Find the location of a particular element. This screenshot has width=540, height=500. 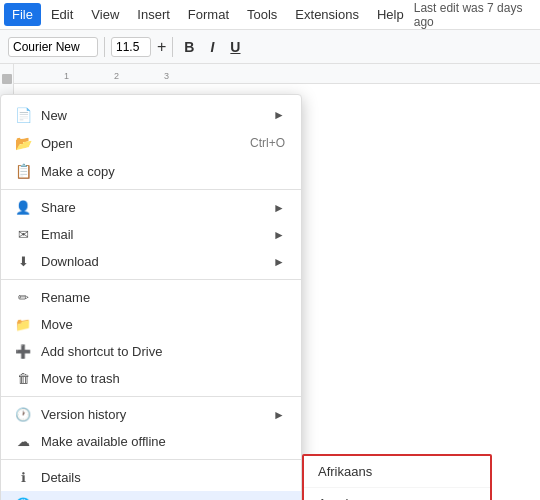

toolbar: Courier New 11.5 + B I U is located at coordinates (270, 47).